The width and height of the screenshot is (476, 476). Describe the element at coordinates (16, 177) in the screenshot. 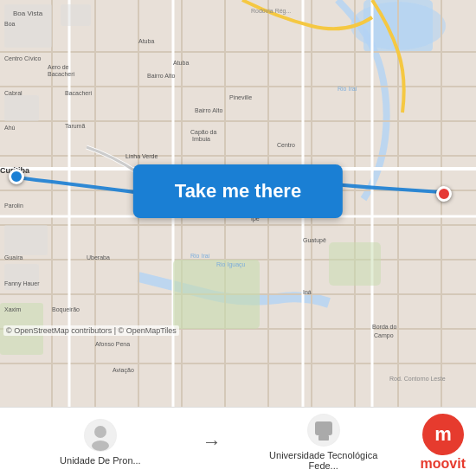

I see `origin-dot` at that location.